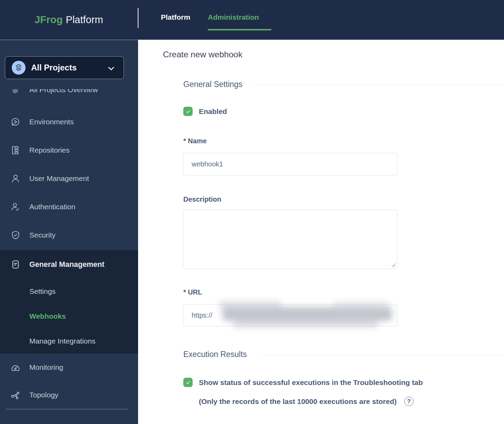 The image size is (504, 424). What do you see at coordinates (19, 68) in the screenshot?
I see `project-selector-avatar` at bounding box center [19, 68].